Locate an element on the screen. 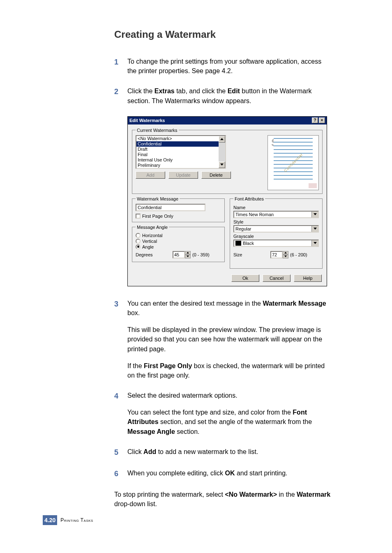 The width and height of the screenshot is (392, 553). select-value: Times New Roman is located at coordinates (255, 214).